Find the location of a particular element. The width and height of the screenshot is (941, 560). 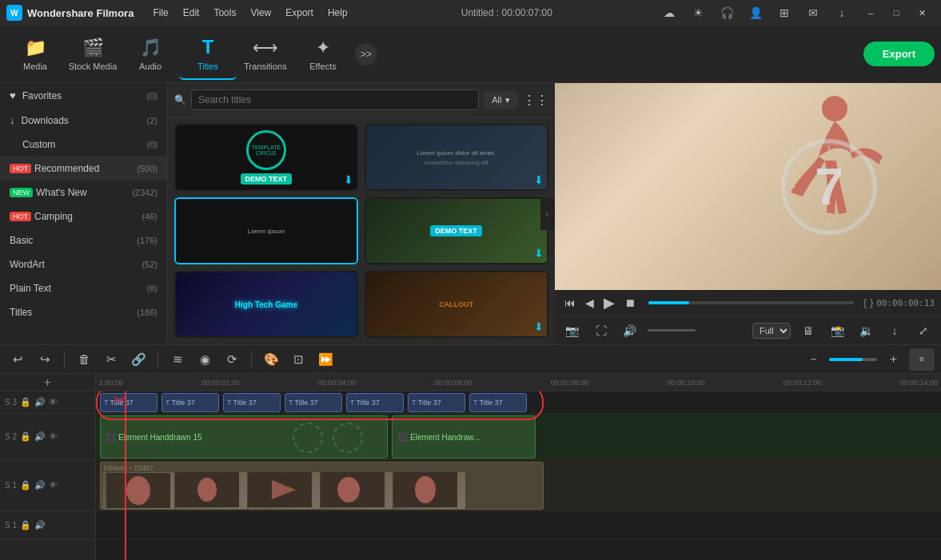

undo-button: ↩ is located at coordinates (18, 359).